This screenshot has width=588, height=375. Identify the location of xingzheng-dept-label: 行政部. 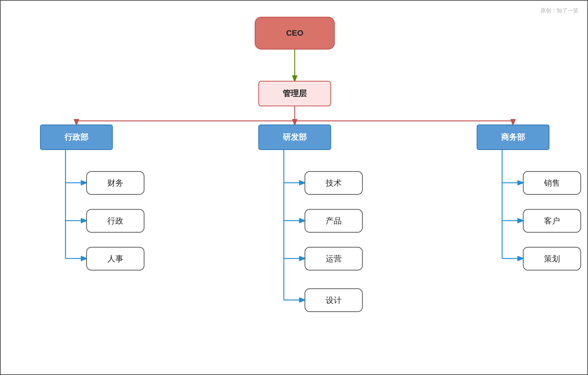
(76, 137).